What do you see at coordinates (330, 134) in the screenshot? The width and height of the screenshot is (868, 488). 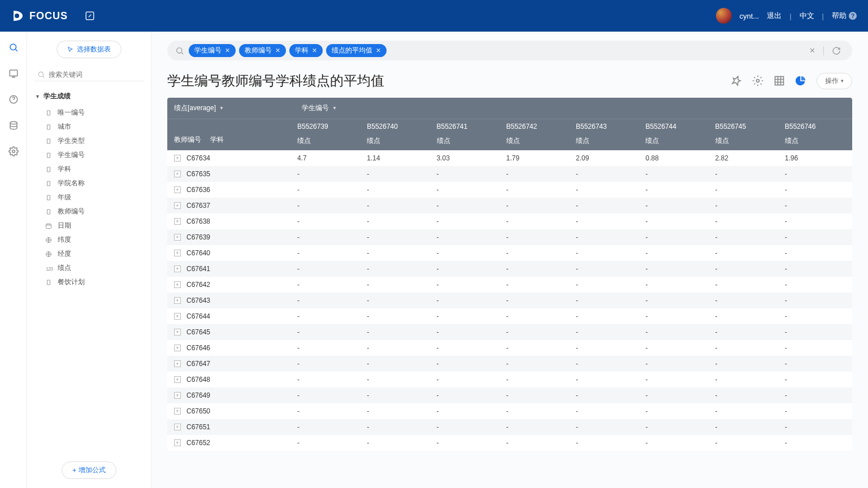 I see `column-header: B5526739绩点` at bounding box center [330, 134].